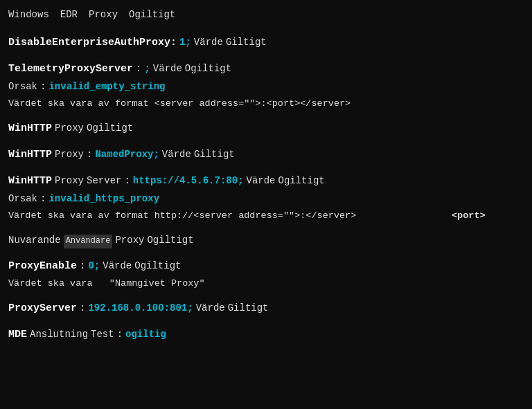 Image resolution: width=532 pixels, height=409 pixels. Describe the element at coordinates (43, 309) in the screenshot. I see `key-proxy-server: ProxyServer` at that location.